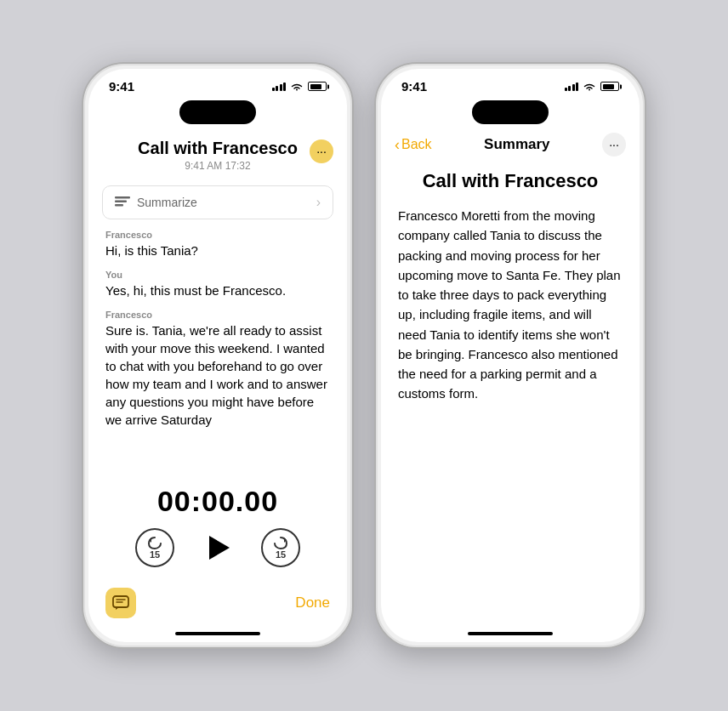  Describe the element at coordinates (218, 548) in the screenshot. I see `playback-controls: 15 15` at that location.